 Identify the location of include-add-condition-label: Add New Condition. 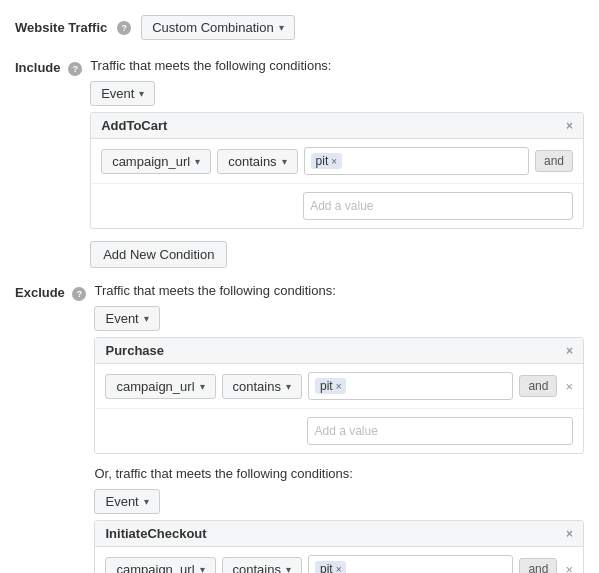
(158, 254).